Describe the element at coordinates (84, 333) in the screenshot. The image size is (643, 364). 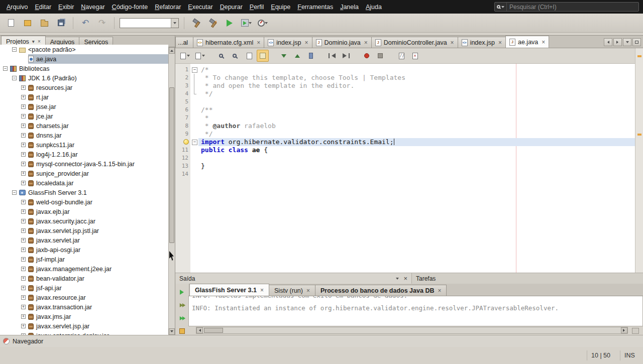
I see `tree-item-javax-enterprise-deploy-jar: +javax.enterprise.deploy.jar` at that location.